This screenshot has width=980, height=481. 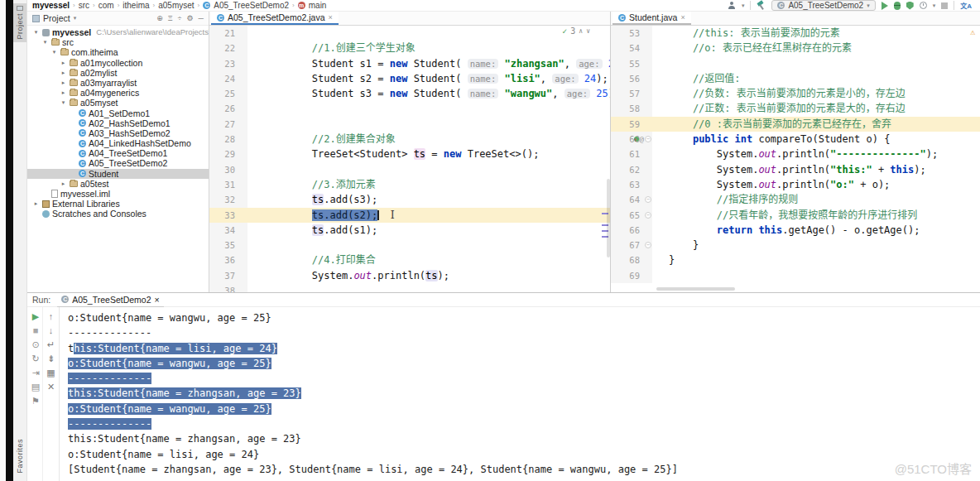 I want to click on override-marker-icon, so click(x=637, y=139).